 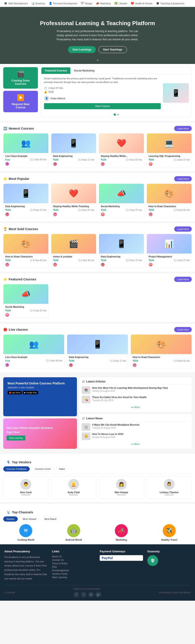 What do you see at coordinates (86, 4) in the screenshot?
I see `nav-item-design: ✂️ Design` at bounding box center [86, 4].